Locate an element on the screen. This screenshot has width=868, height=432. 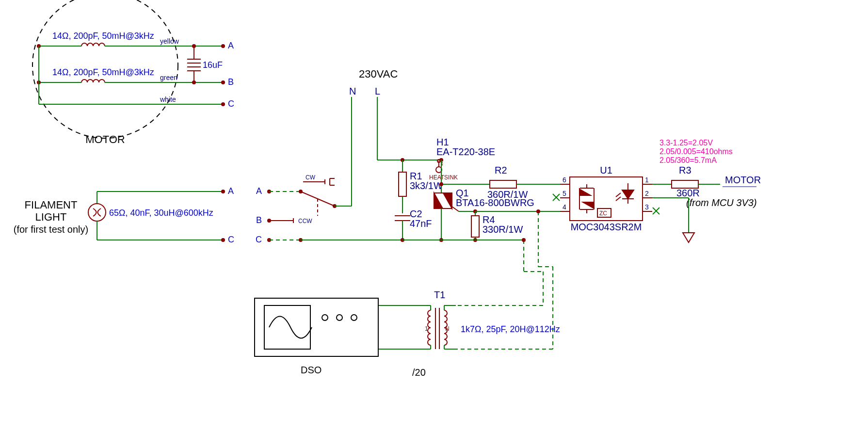
winding2-label: 14Ω, 200pF, 50mH@3kHz is located at coordinates (103, 72).